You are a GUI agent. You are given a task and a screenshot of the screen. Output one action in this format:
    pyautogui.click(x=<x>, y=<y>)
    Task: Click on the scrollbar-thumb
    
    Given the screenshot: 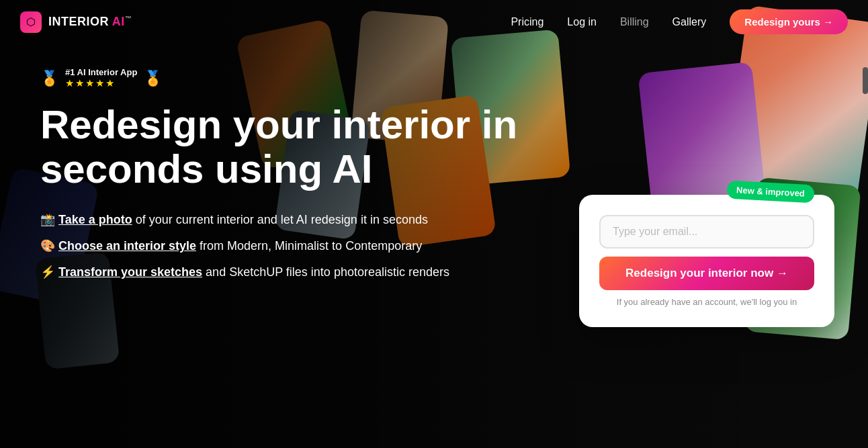 What is the action you would take?
    pyautogui.click(x=865, y=81)
    